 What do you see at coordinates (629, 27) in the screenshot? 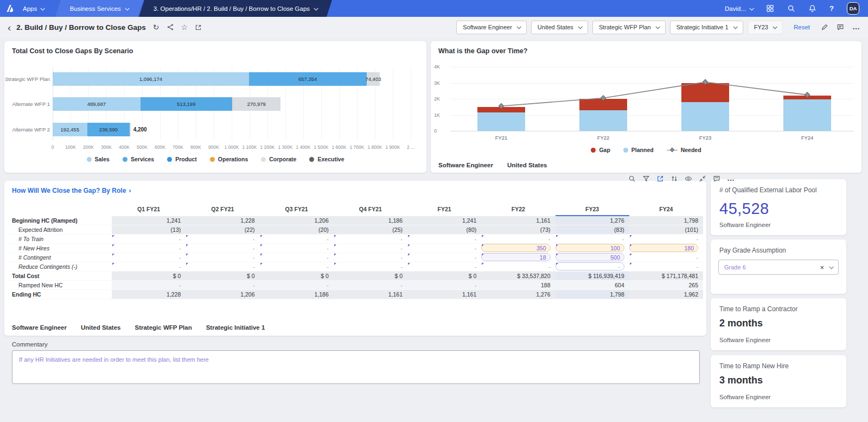
I see `filter-chip-strategic-wfp-plan: Strategic WFP Plan` at bounding box center [629, 27].